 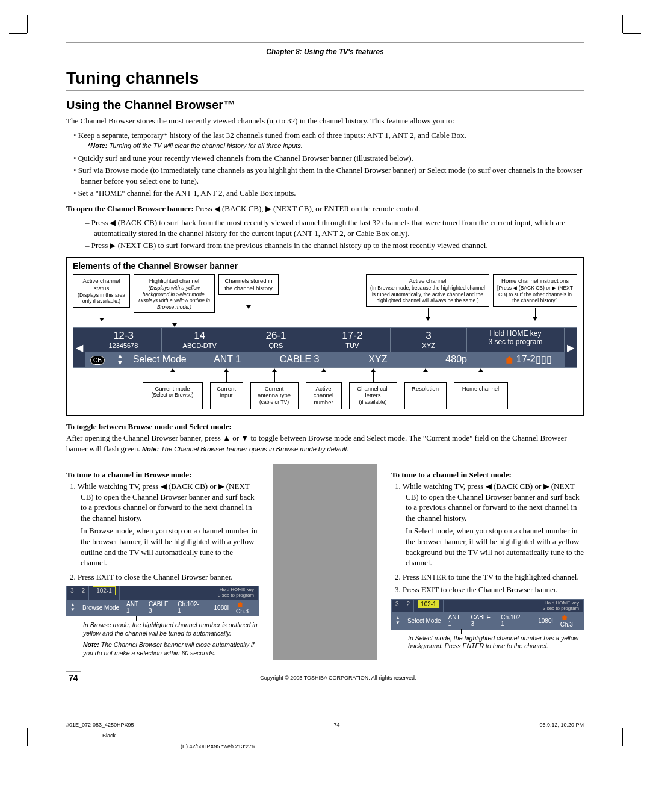 I want to click on bullet-text: Keep a separate, temporary* history of t…, so click(x=272, y=135).